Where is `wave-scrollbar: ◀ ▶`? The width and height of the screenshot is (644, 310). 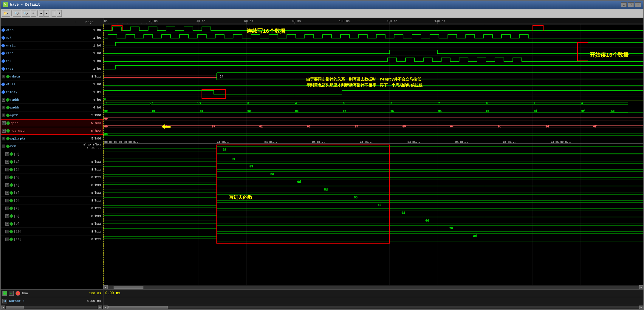 wave-scrollbar: ◀ ▶ is located at coordinates (373, 307).